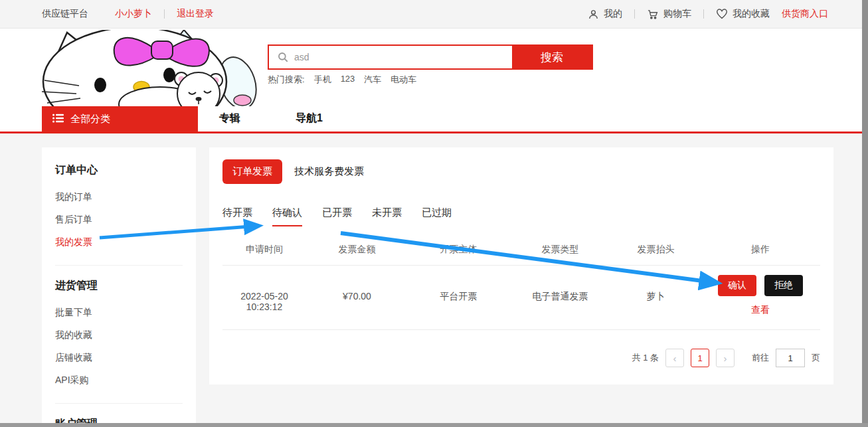 This screenshot has width=868, height=427. I want to click on hot-search-label: 热门搜索:, so click(286, 80).